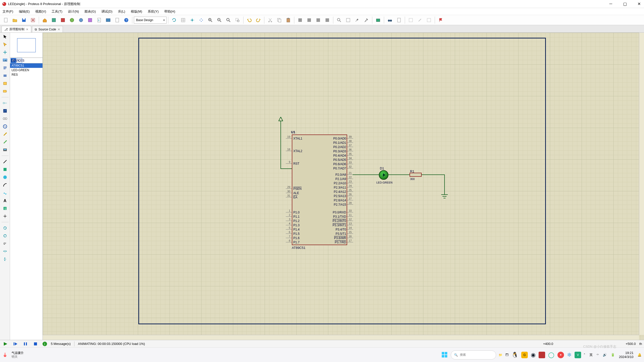  I want to click on arc-2d-icon, so click(5, 185).